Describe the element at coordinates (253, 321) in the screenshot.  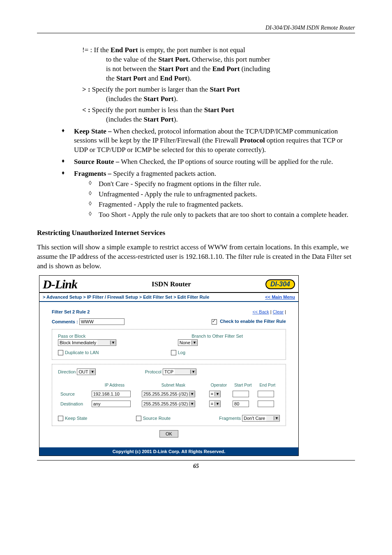
I see `enable-label: Check to enable the Filter Rule` at that location.